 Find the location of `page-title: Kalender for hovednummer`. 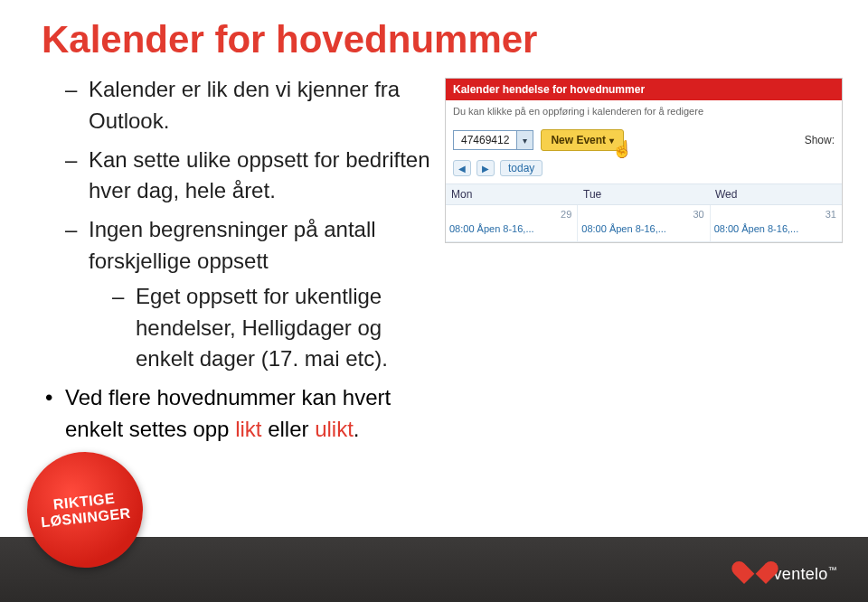

page-title: Kalender for hovednummer is located at coordinates (434, 37).